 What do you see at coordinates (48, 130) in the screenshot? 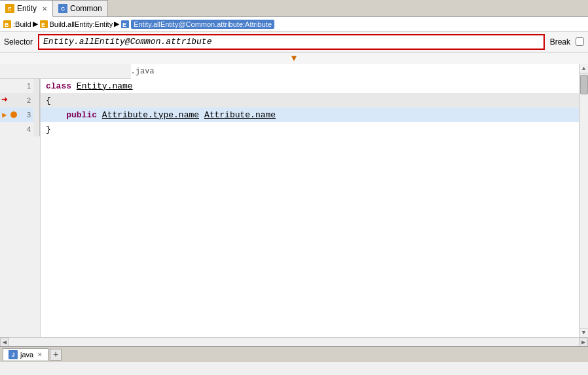
I see `code-brace-close: }` at bounding box center [48, 130].